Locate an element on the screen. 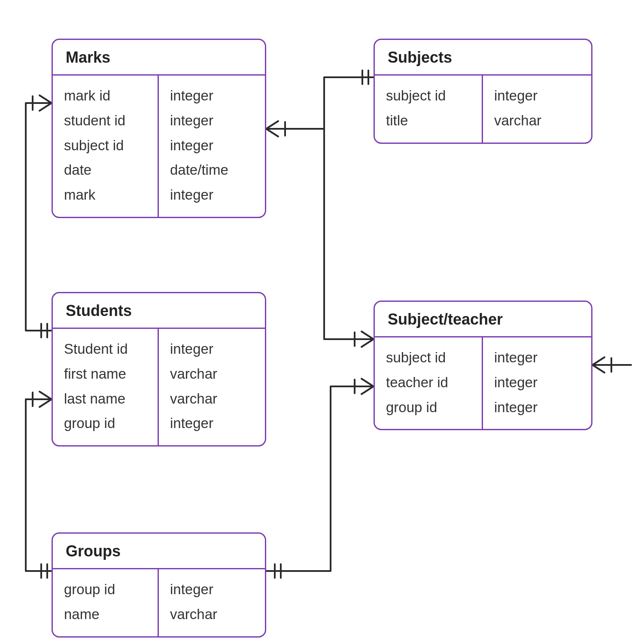 This screenshot has height=644, width=644. entity-students-names: Student id first name last name group id is located at coordinates (106, 387).